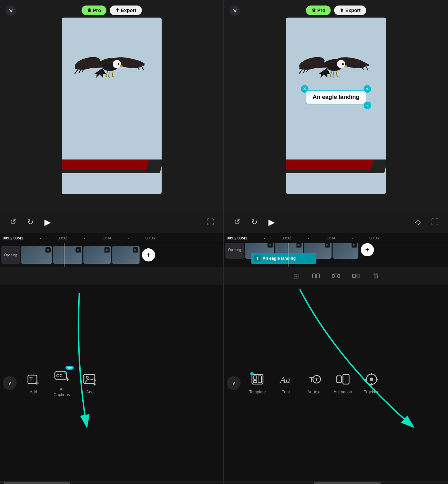  I want to click on left-redo-button: ↻, so click(30, 222).